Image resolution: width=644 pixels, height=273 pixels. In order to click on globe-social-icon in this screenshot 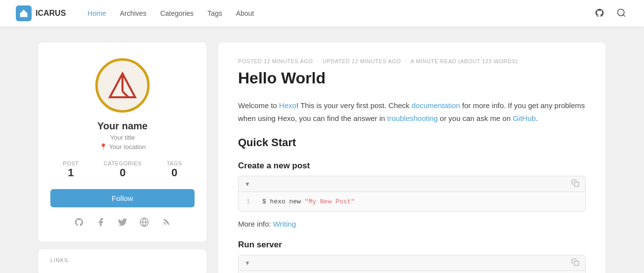, I will do `click(144, 223)`.